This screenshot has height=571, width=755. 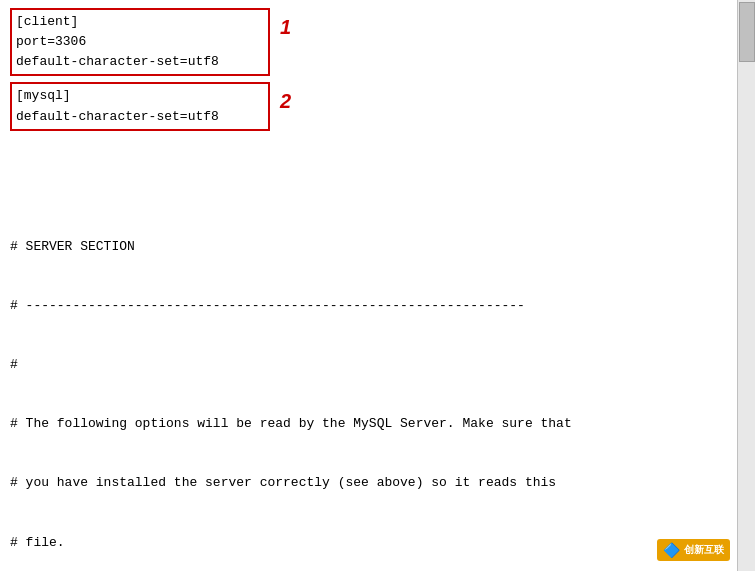 I want to click on scrollbar, so click(x=746, y=286).